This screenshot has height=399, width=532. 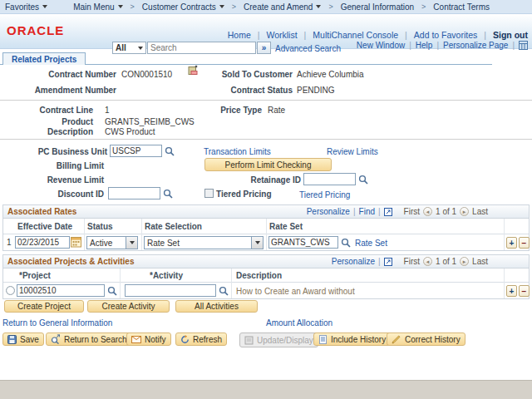 What do you see at coordinates (424, 45) in the screenshot?
I see `help-link: Help` at bounding box center [424, 45].